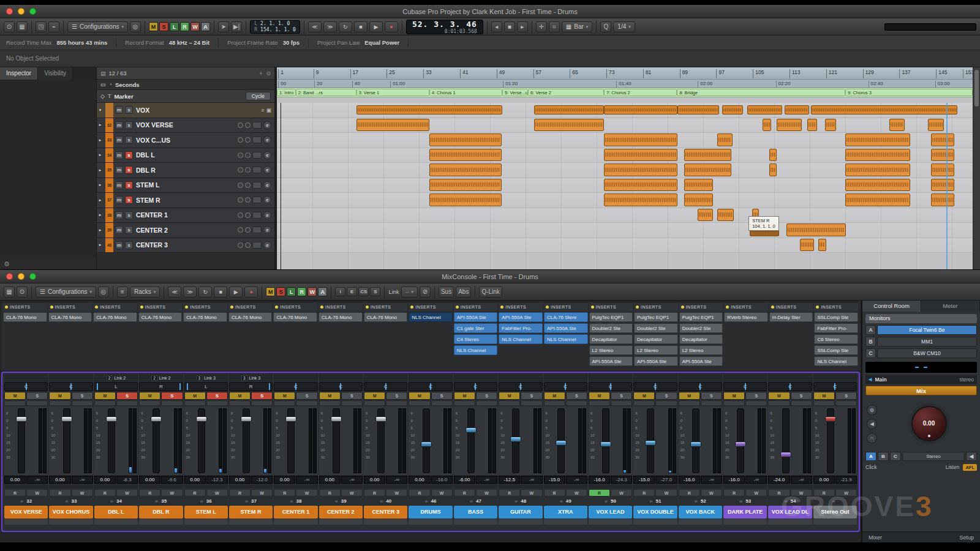 This screenshot has width=980, height=551. I want to click on state-button-m: M, so click(271, 291).